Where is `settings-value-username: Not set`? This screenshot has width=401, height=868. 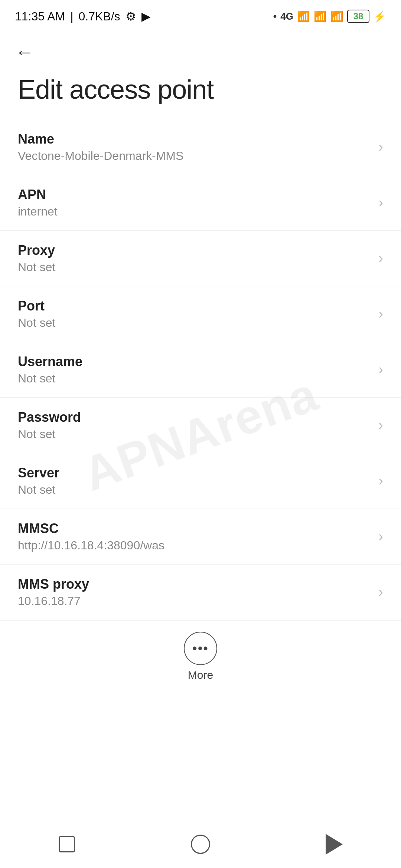
settings-value-username: Not set is located at coordinates (195, 378).